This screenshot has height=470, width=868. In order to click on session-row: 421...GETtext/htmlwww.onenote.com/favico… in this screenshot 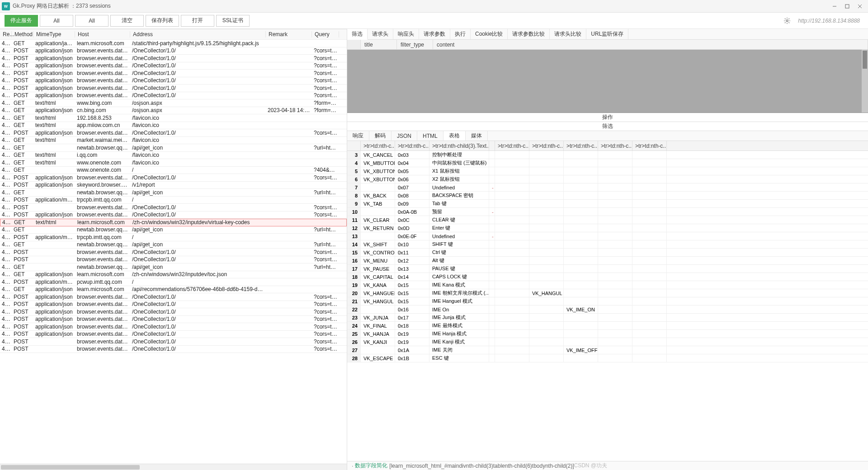, I will do `click(174, 163)`.